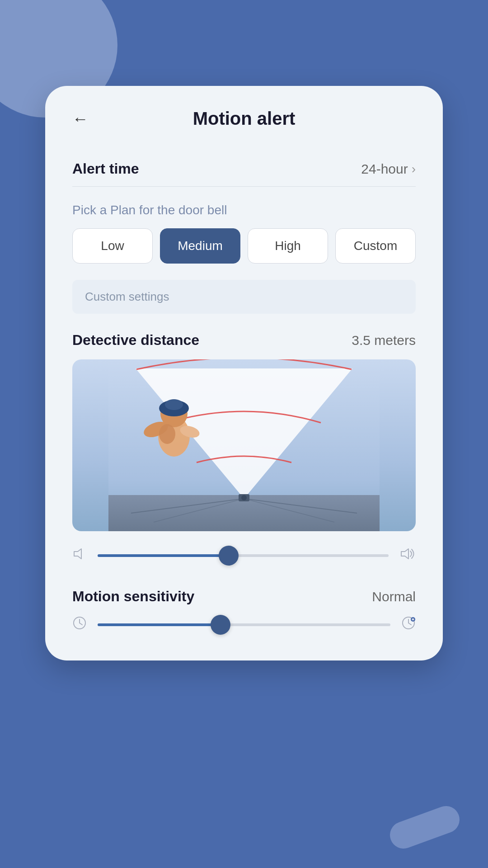 This screenshot has height=868, width=488. What do you see at coordinates (244, 210) in the screenshot?
I see `plan-pick-label: Pick a Plan for the door bell` at bounding box center [244, 210].